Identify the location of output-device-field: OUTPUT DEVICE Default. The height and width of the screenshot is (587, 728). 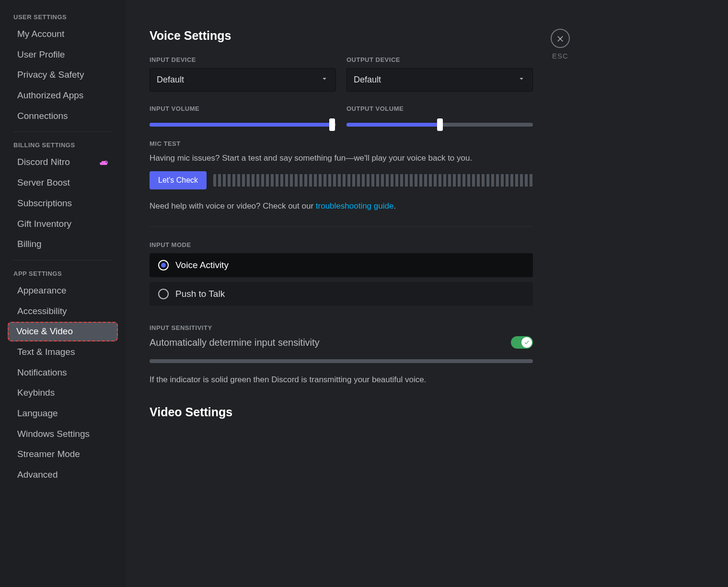
(440, 74).